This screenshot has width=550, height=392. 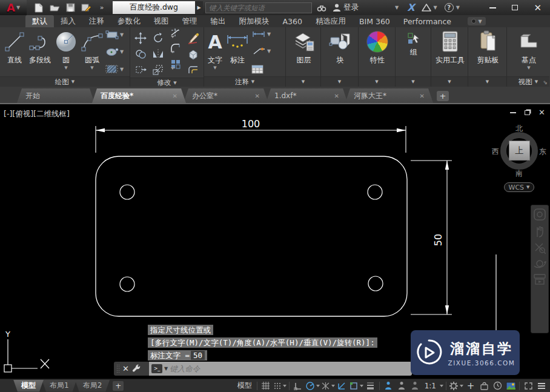 I want to click on layer-properties-button: 图层, so click(x=304, y=47).